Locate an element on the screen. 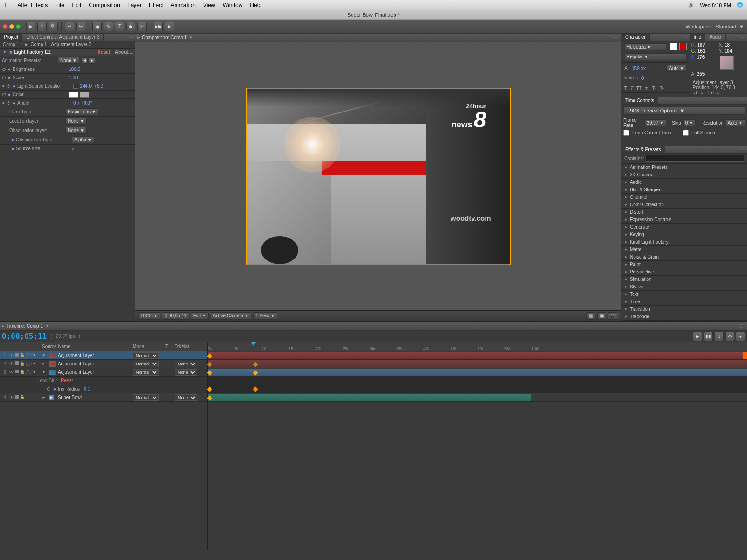  toolbar-brush: ✂ is located at coordinates (142, 27).